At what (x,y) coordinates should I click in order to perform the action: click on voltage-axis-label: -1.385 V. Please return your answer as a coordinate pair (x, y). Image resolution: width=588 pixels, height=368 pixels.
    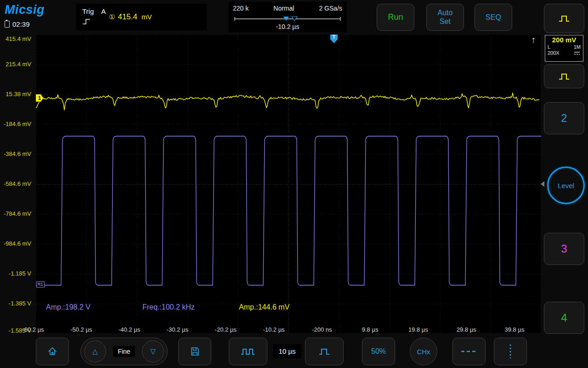
    Looking at the image, I should click on (20, 304).